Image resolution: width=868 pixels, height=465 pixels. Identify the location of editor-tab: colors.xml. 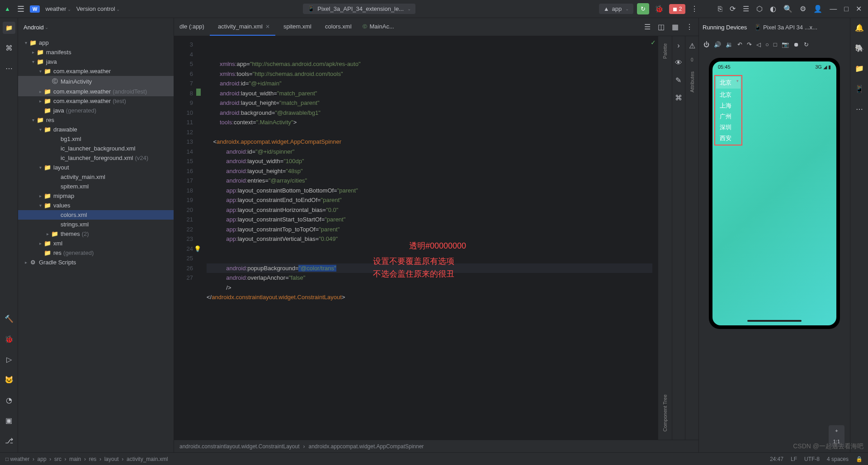
(337, 27).